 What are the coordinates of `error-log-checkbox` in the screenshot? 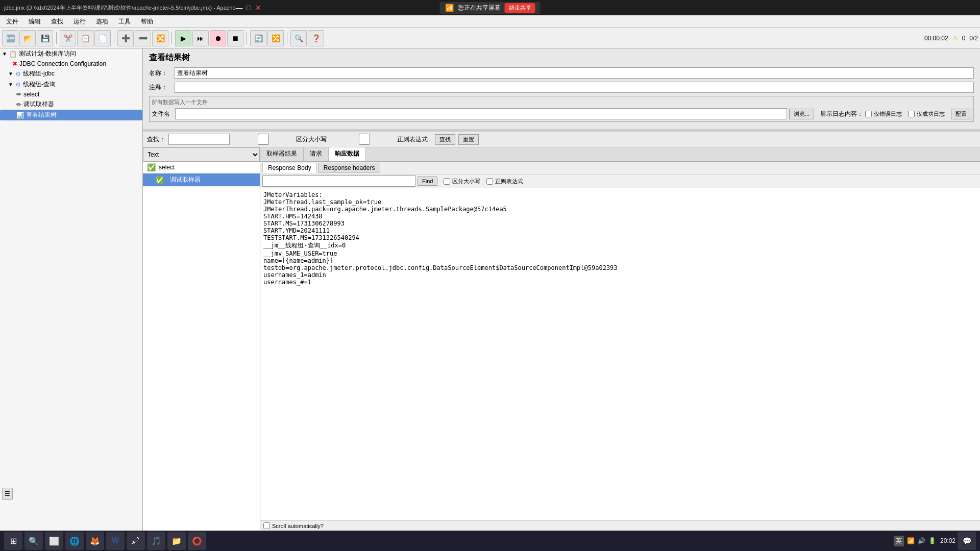 It's located at (869, 114).